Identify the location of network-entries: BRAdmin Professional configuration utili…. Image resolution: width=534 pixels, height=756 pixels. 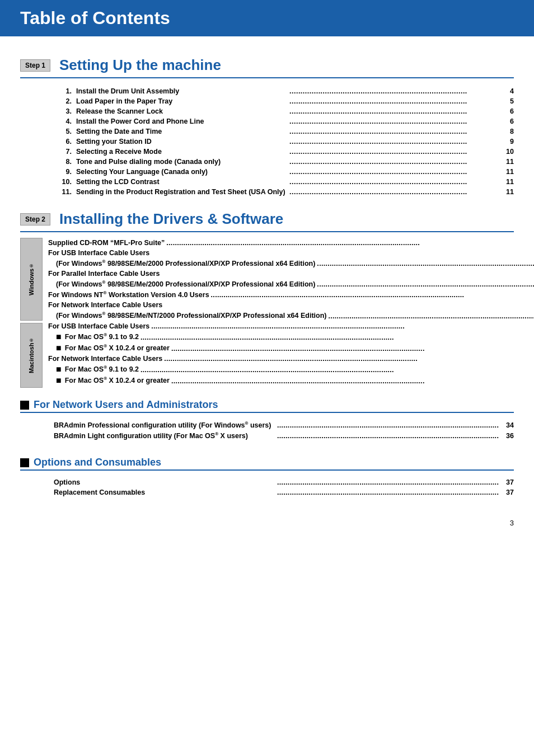
(267, 431).